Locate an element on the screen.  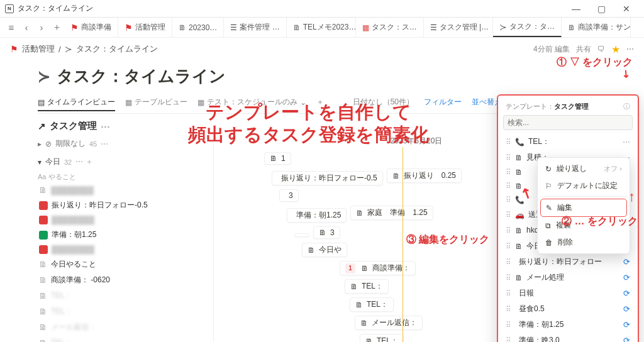
template-item: ⠿昼食0.5⟳ is located at coordinates (568, 309).